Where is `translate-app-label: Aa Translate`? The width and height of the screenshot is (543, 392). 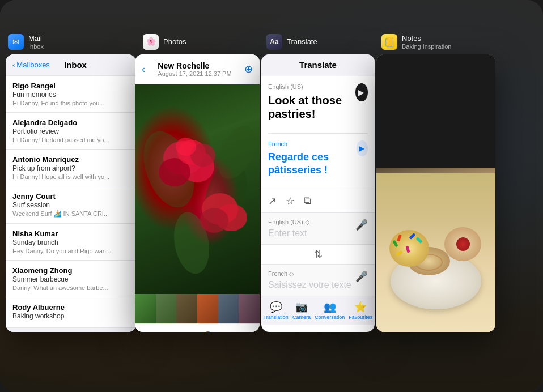 translate-app-label: Aa Translate is located at coordinates (291, 42).